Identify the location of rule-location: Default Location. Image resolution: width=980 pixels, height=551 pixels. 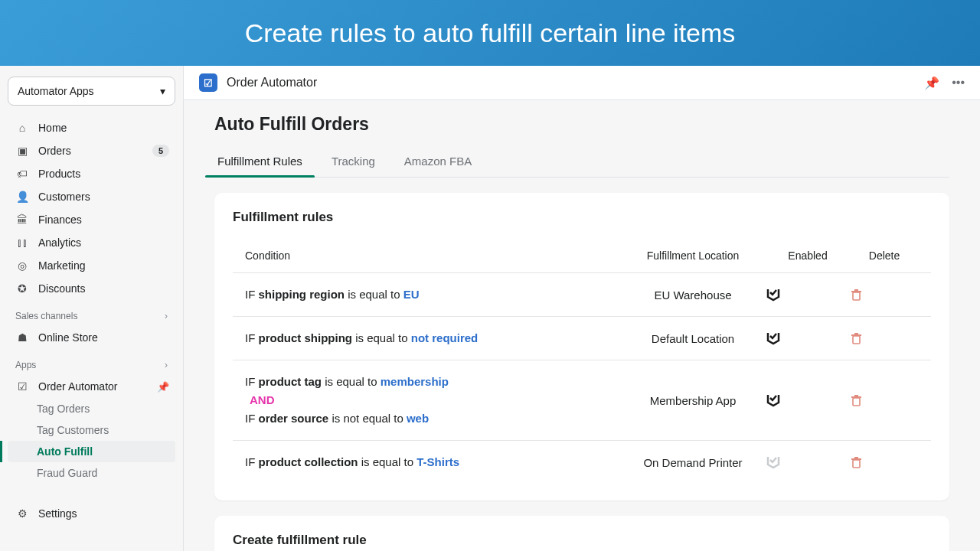
(693, 338).